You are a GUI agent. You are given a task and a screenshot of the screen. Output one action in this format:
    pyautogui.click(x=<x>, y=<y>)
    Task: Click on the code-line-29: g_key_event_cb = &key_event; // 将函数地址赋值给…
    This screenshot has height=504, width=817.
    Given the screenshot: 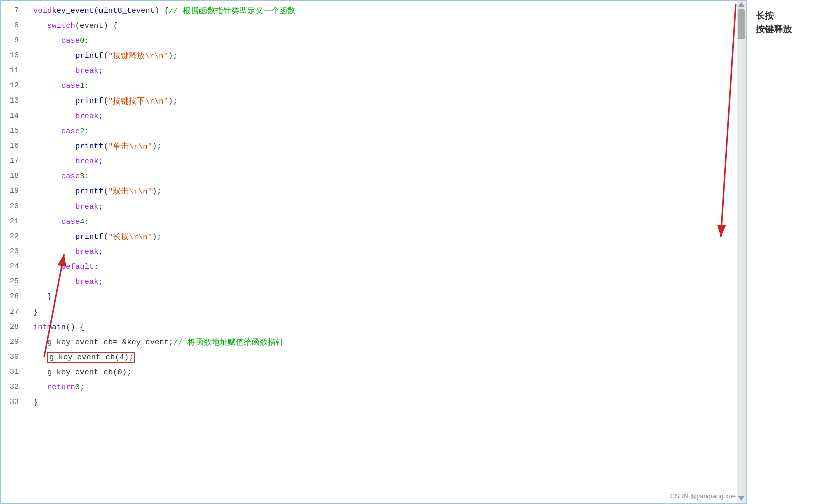 What is the action you would take?
    pyautogui.click(x=385, y=342)
    